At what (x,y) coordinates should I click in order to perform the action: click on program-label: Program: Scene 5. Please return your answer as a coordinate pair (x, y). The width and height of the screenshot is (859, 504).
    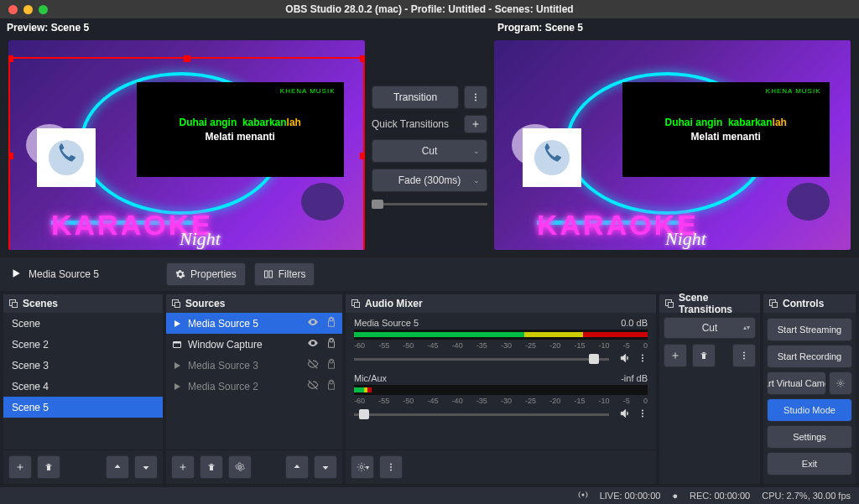
    Looking at the image, I should click on (674, 27).